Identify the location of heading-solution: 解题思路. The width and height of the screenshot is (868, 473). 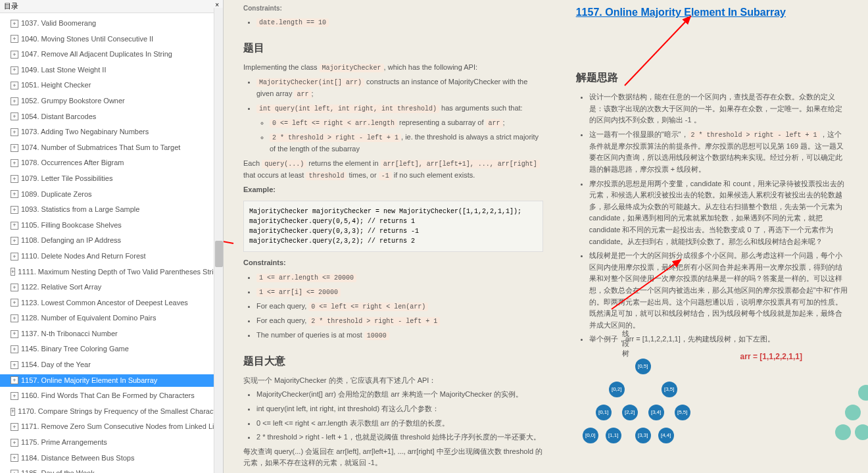
(712, 78).